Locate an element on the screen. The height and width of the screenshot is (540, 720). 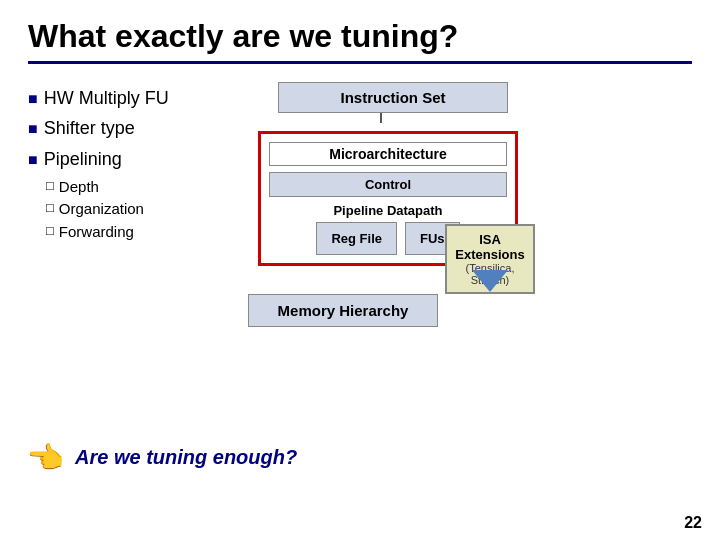
left-panel: ■ HW Multiply FU ■ Shifter type ■ Pipeli… is located at coordinates (128, 163).